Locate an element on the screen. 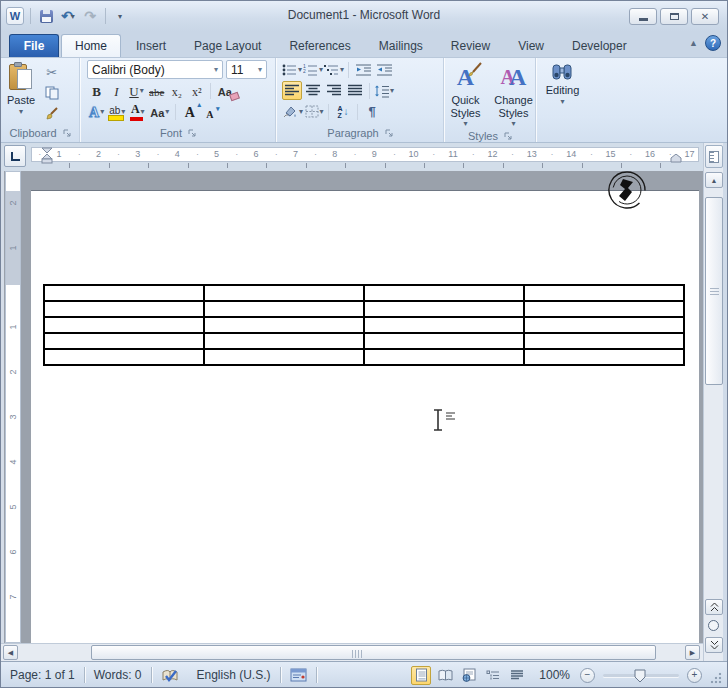  bullets-button: ▾ is located at coordinates (292, 70).